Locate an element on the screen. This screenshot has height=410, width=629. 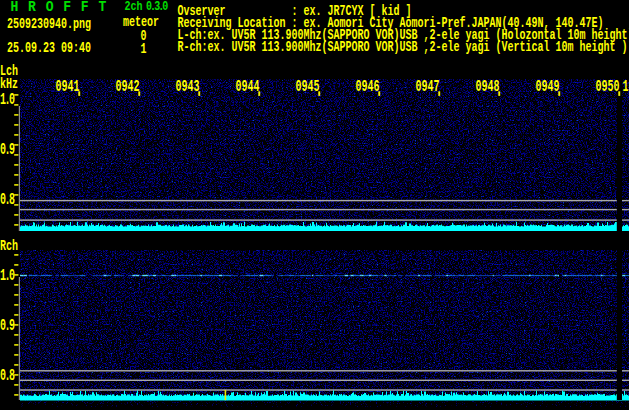
svg-text: 2509230940.png is located at coordinates (49, 25).